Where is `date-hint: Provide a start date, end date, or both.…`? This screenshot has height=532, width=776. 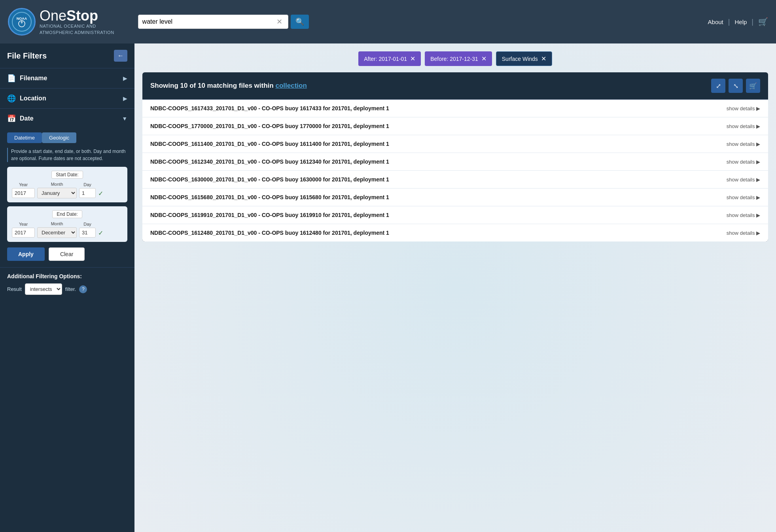 date-hint: Provide a start date, end date, or both.… is located at coordinates (67, 155).